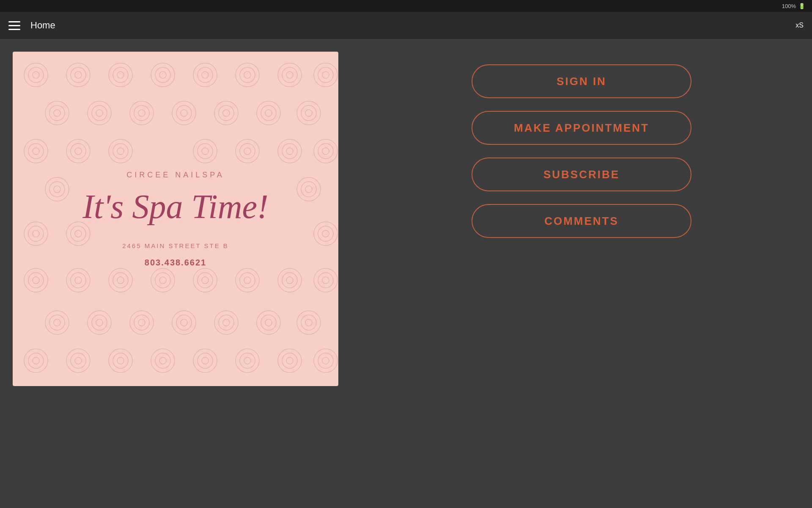 The width and height of the screenshot is (812, 508). What do you see at coordinates (43, 25) in the screenshot?
I see `page-title: Home` at bounding box center [43, 25].